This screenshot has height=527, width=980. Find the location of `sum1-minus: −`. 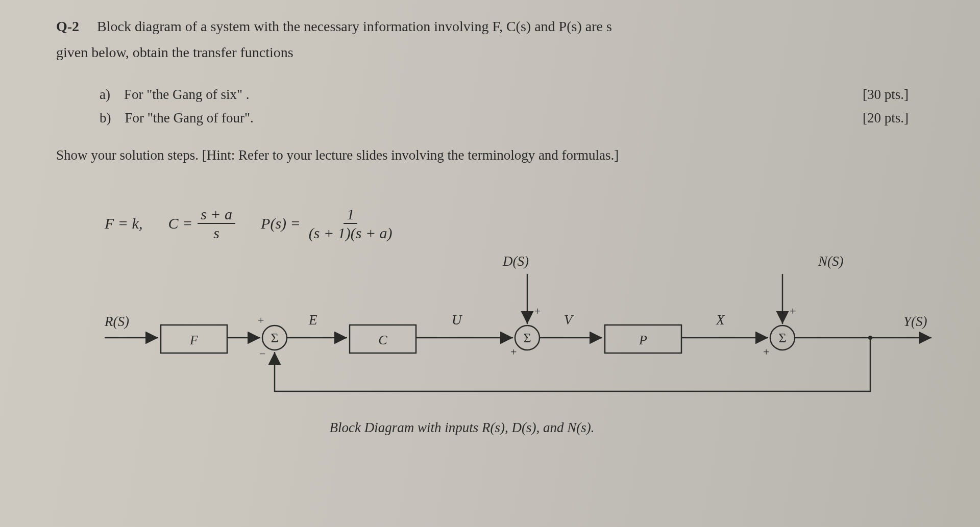

sum1-minus: − is located at coordinates (262, 354).